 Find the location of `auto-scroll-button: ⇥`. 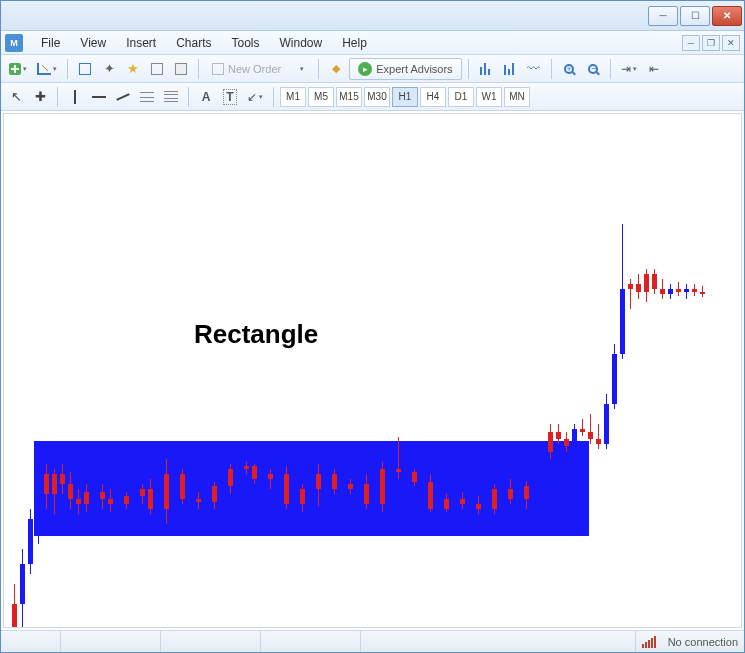

auto-scroll-button: ⇥ is located at coordinates (629, 69).